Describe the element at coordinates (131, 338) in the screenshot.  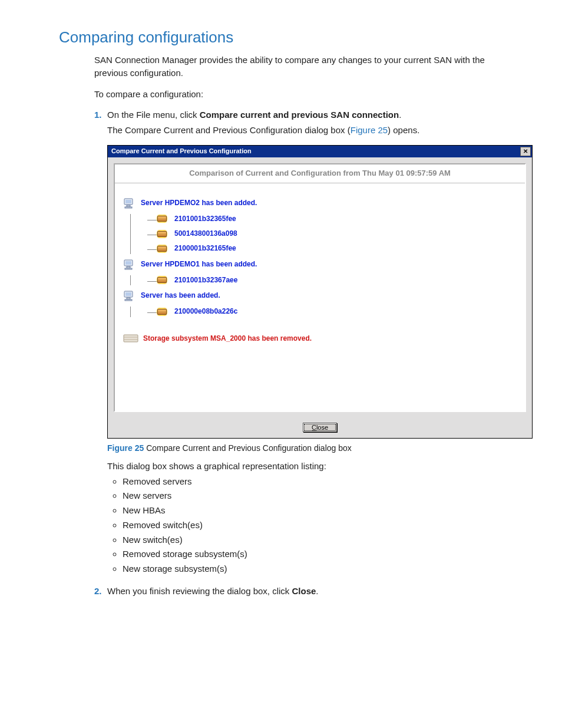
I see `storage-icon` at that location.